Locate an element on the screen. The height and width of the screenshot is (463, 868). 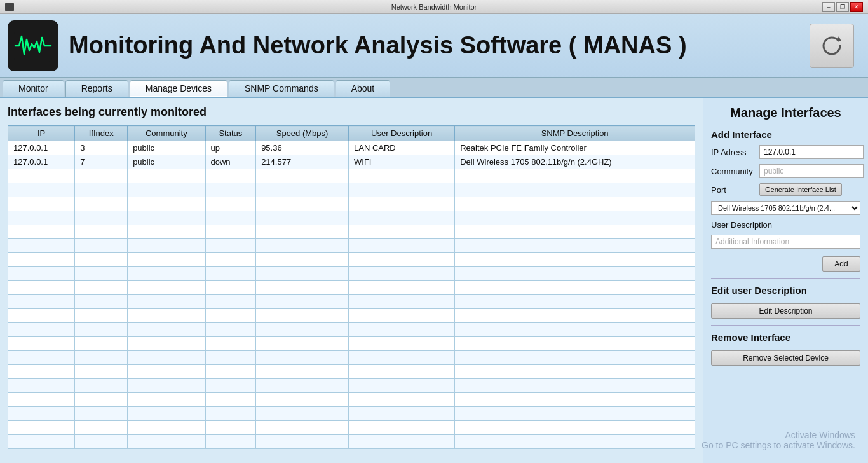
title-bar: Network Bandwidth Monitor – ❐ ✕ is located at coordinates (434, 7).